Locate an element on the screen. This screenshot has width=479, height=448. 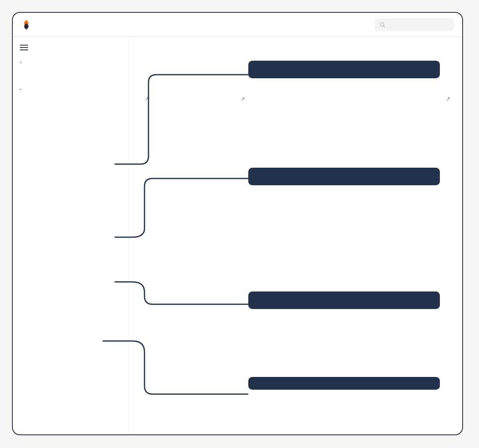
shortcut-customer: ↗ is located at coordinates (144, 99).